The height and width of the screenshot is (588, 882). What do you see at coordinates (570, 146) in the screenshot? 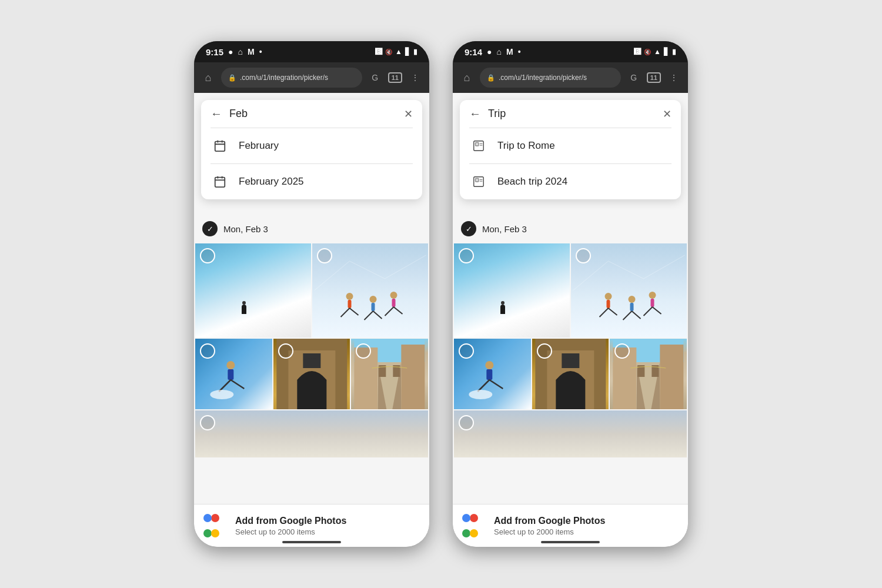
I see `search-suggestion-0-right: Trip to Rome` at bounding box center [570, 146].